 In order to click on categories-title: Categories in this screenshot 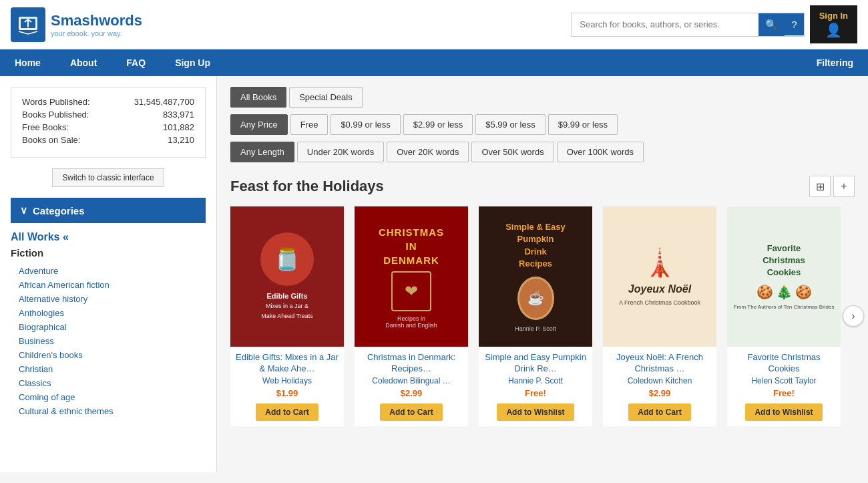, I will do `click(59, 211)`.